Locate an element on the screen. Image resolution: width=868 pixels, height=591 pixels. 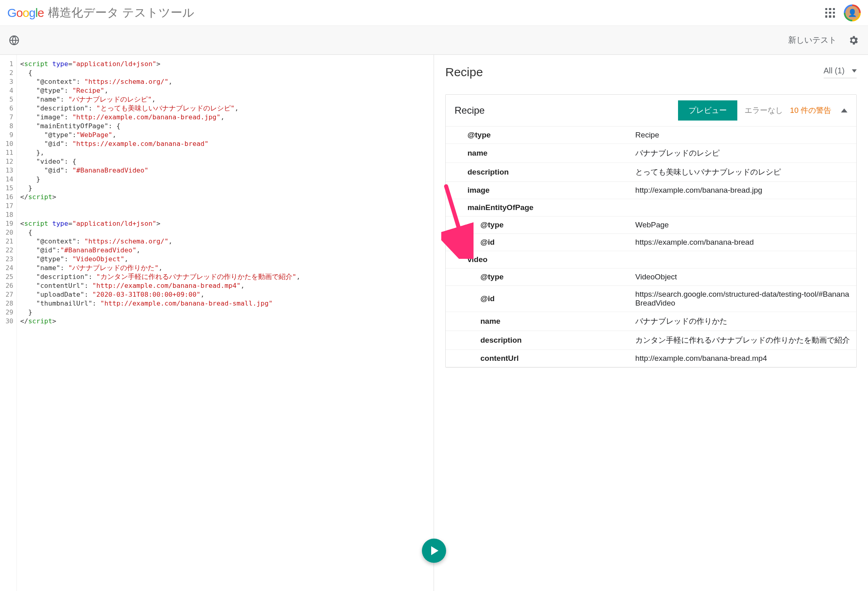
run-button is located at coordinates (434, 551).